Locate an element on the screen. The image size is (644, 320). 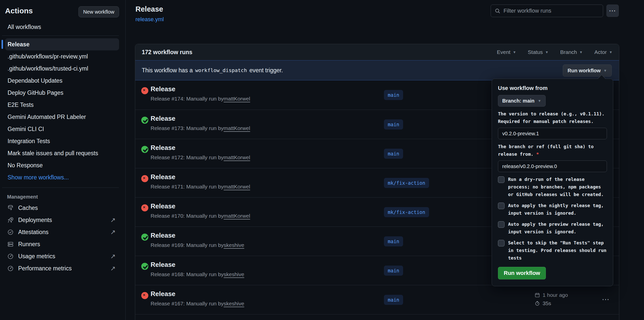
verified-icon is located at coordinates (11, 232).